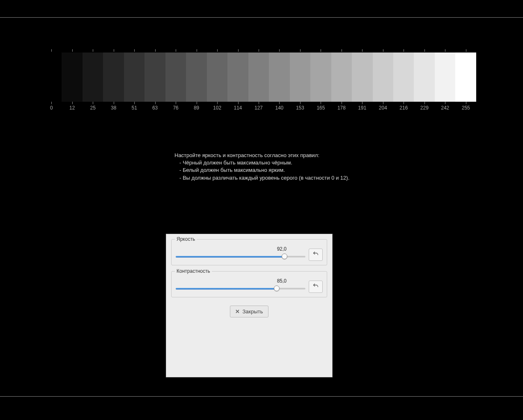  Describe the element at coordinates (277, 288) in the screenshot. I see `contrast-slider-thumb` at that location.